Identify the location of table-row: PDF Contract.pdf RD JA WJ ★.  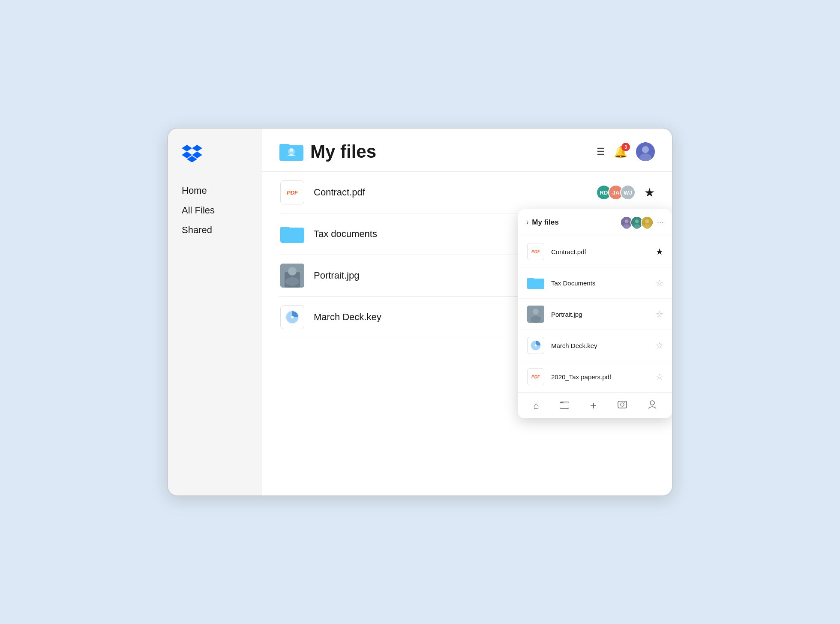
(467, 193).